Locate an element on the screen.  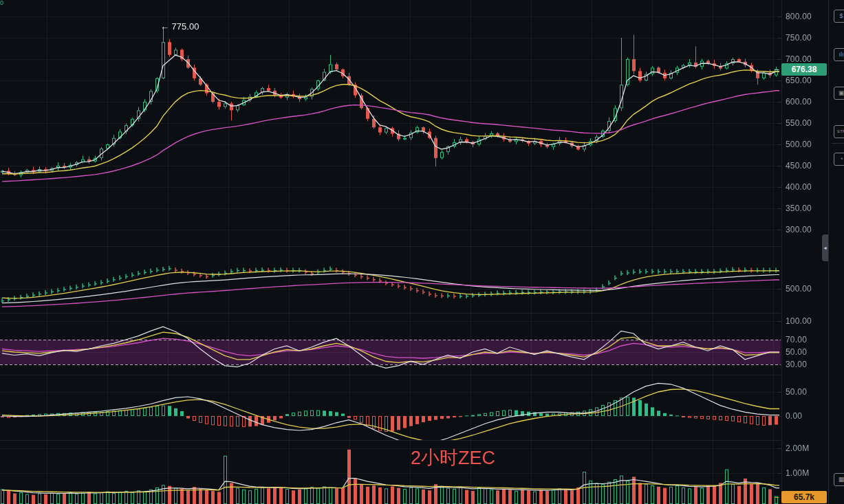
layout-icon: ▦ is located at coordinates (839, 480).